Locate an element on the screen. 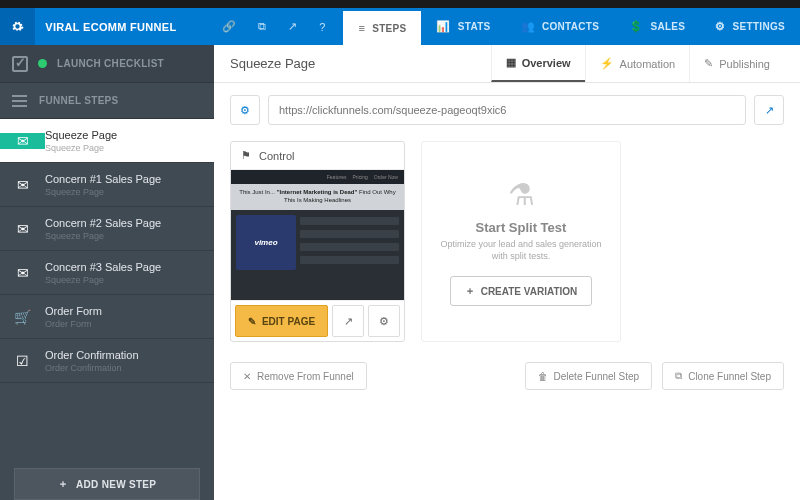 The image size is (800, 500). checklist-icon is located at coordinates (20, 64).